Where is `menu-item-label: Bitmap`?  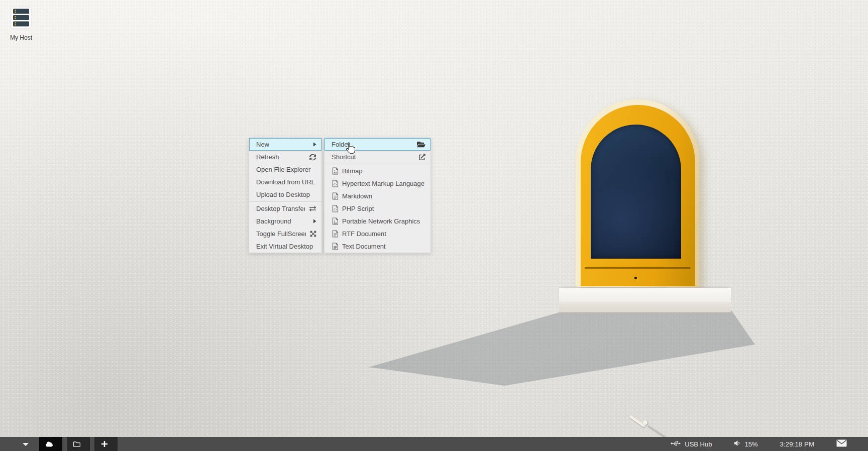 menu-item-label: Bitmap is located at coordinates (384, 171).